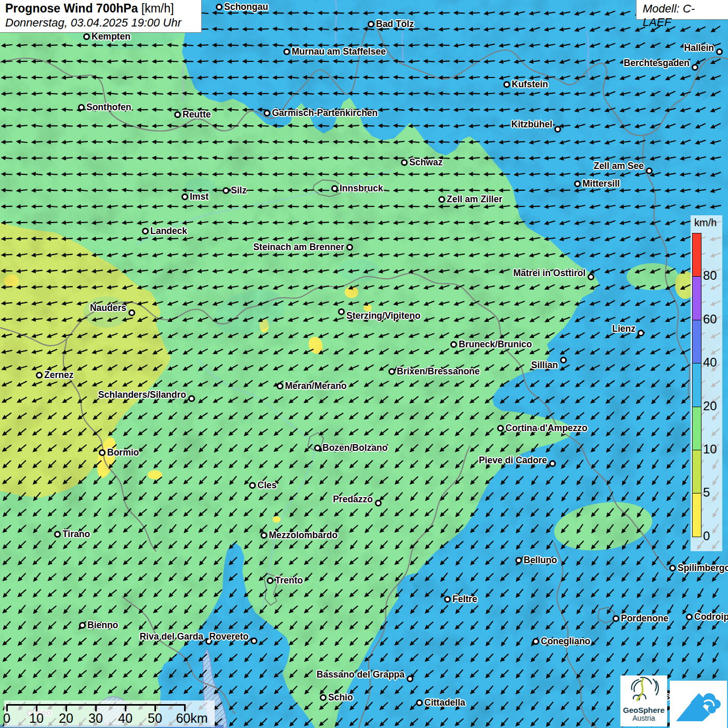 This screenshot has height=728, width=728. I want to click on city-label: Reutte, so click(197, 114).